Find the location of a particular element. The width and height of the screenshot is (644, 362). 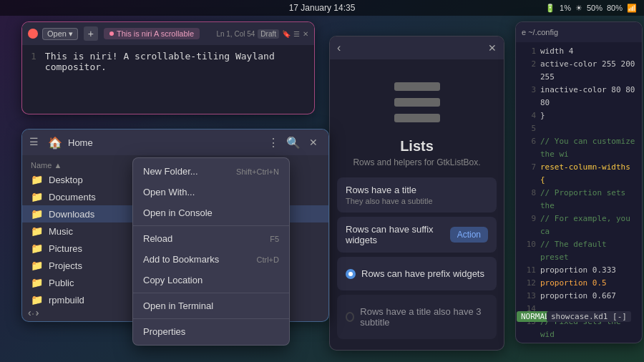

fm-filename: rpmbuild is located at coordinates (67, 300).